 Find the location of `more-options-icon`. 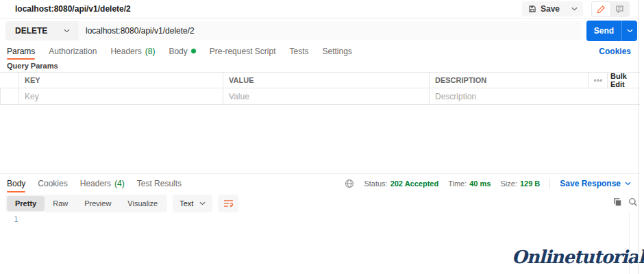

more-options-icon is located at coordinates (598, 81).